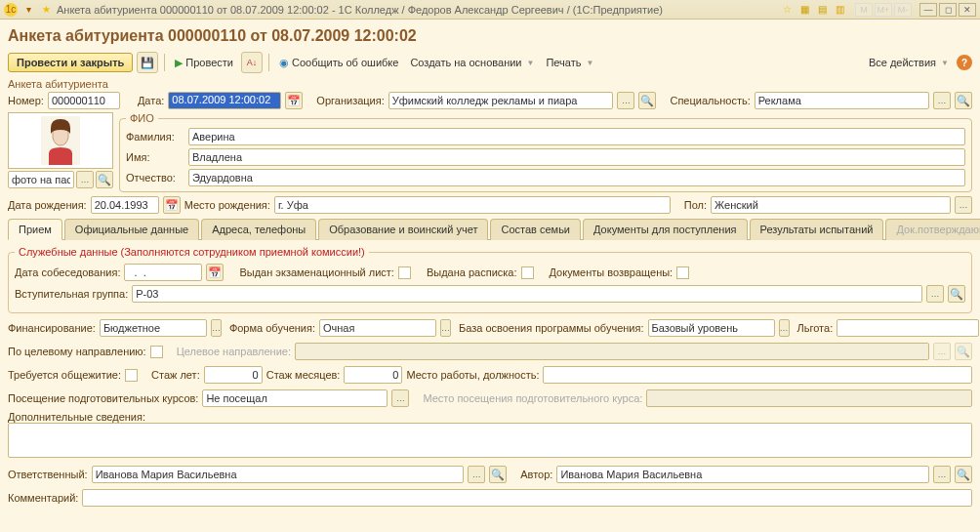 Image resolution: width=980 pixels, height=532 pixels. Describe the element at coordinates (156, 351) in the screenshot. I see `target-checkbox` at that location.